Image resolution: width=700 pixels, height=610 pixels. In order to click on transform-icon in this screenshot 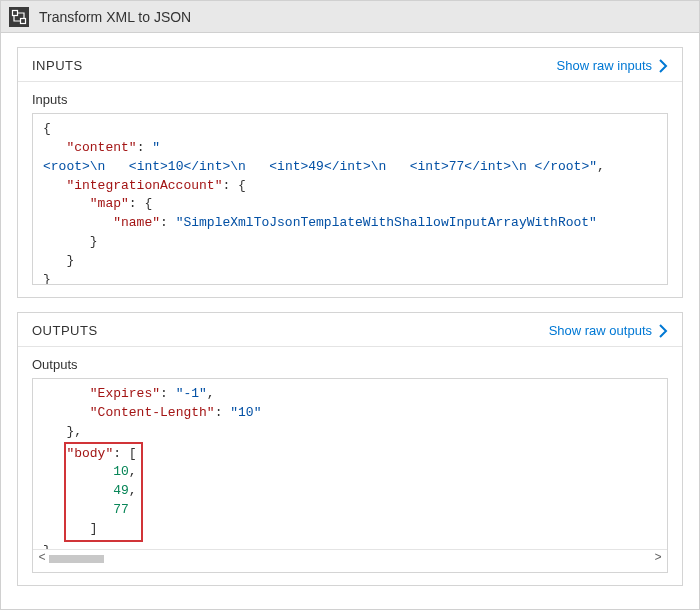, I will do `click(19, 17)`.